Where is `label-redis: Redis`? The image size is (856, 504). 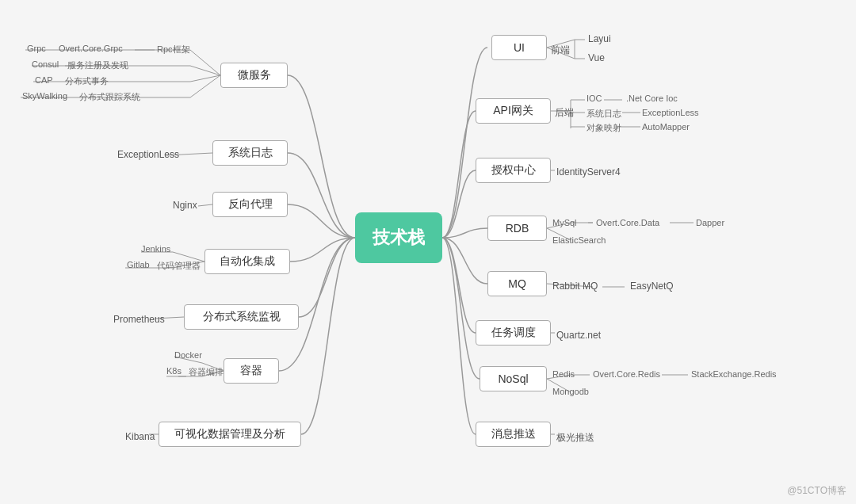
label-redis: Redis is located at coordinates (564, 374).